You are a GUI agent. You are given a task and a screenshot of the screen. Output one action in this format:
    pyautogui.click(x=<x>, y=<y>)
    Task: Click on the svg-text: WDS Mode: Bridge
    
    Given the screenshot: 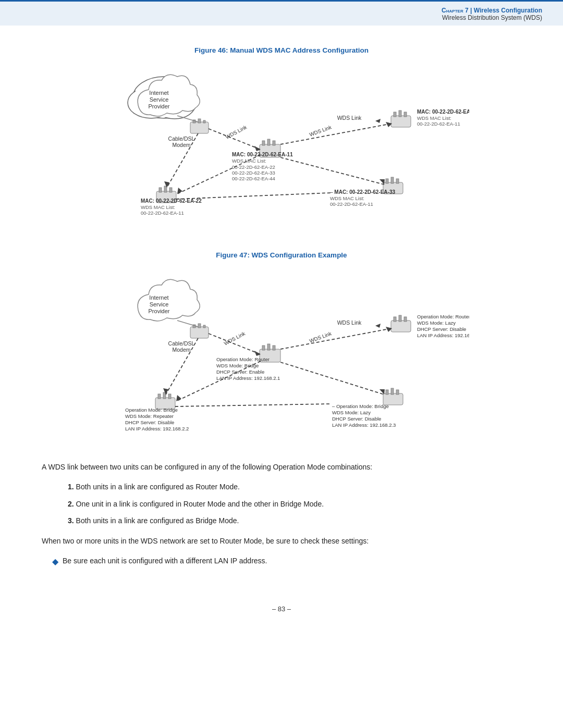 What is the action you would take?
    pyautogui.click(x=238, y=366)
    